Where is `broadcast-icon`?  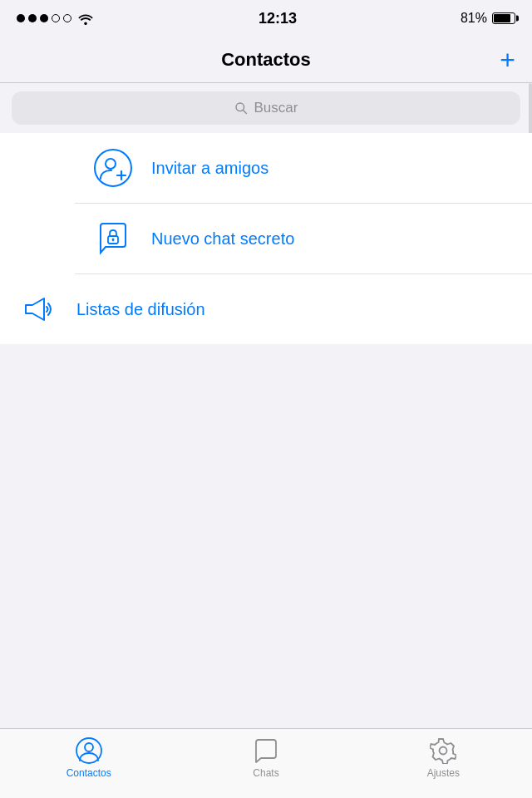
broadcast-icon is located at coordinates (38, 309).